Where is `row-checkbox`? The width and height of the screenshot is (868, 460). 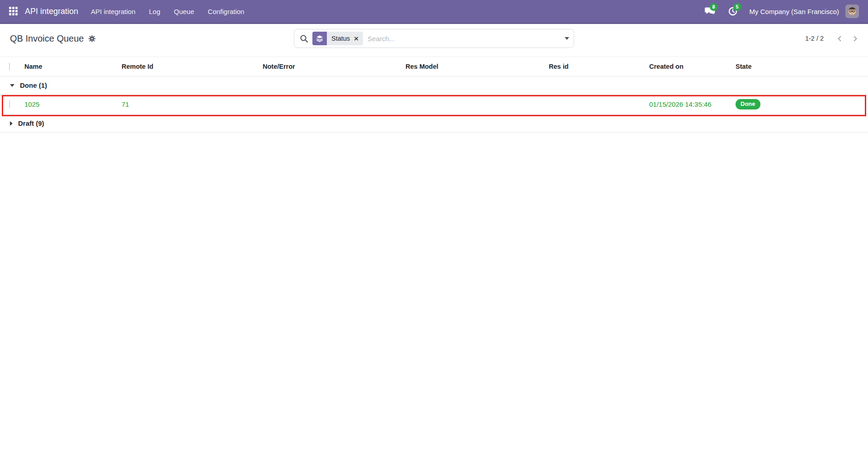
row-checkbox is located at coordinates (9, 104).